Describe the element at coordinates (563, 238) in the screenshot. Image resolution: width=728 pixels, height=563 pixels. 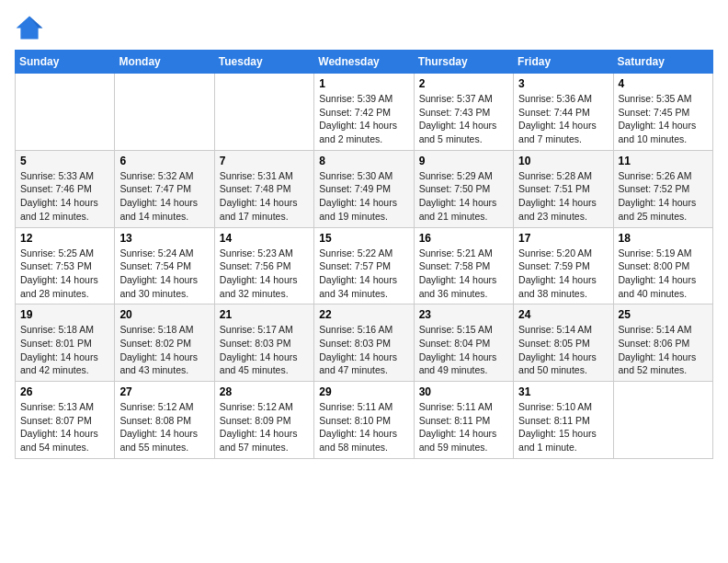
I see `day-number: 17` at that location.